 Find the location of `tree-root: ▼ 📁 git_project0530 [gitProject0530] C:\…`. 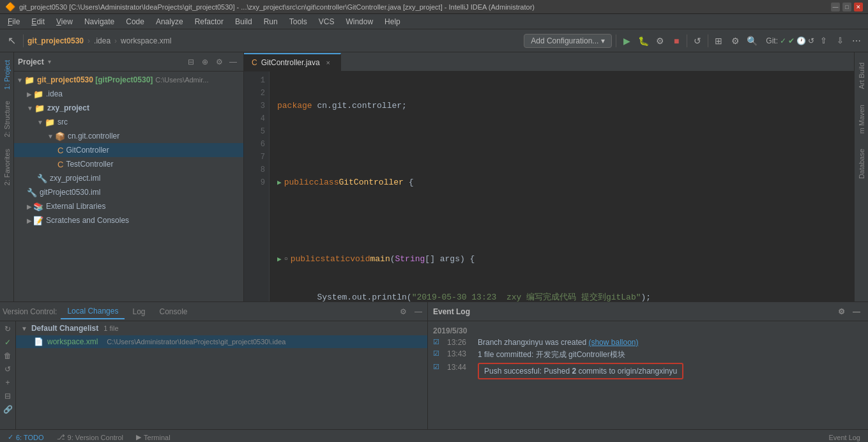

tree-root: ▼ 📁 git_project0530 [gitProject0530] C:\… is located at coordinates (129, 80).